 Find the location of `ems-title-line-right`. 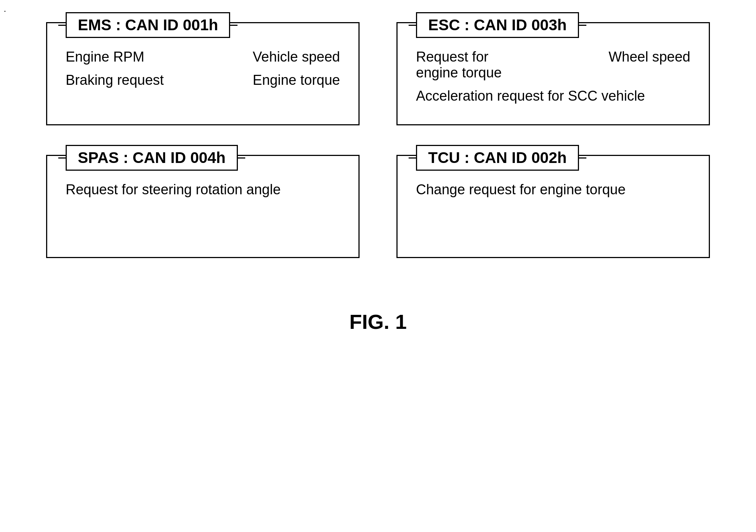

ems-title-line-right is located at coordinates (234, 25).